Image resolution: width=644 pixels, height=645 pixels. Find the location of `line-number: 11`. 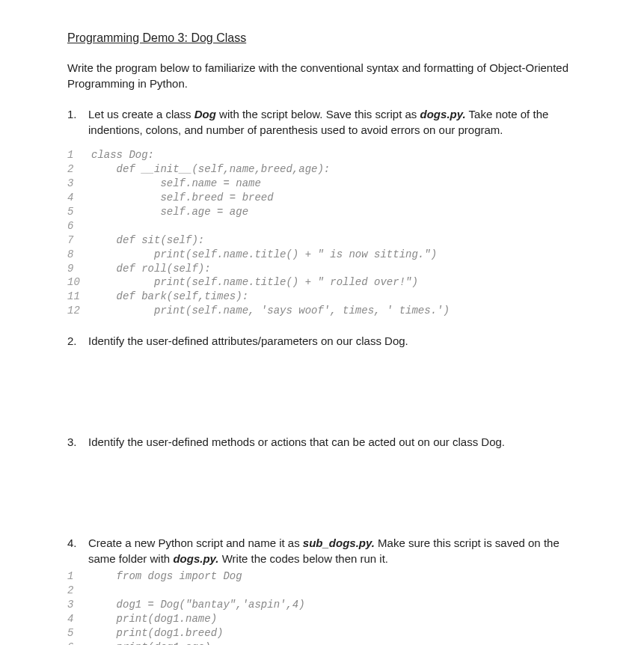

line-number: 11 is located at coordinates (79, 296).